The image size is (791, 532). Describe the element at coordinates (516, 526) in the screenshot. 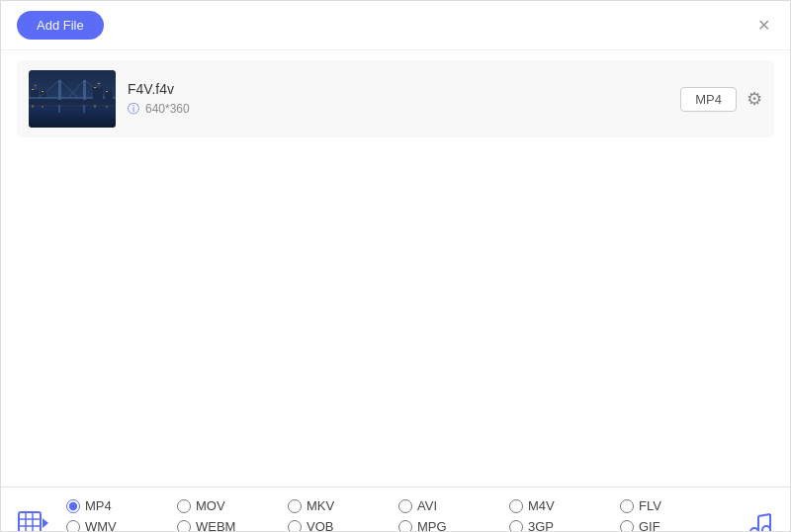

I see `radio-3gp` at that location.